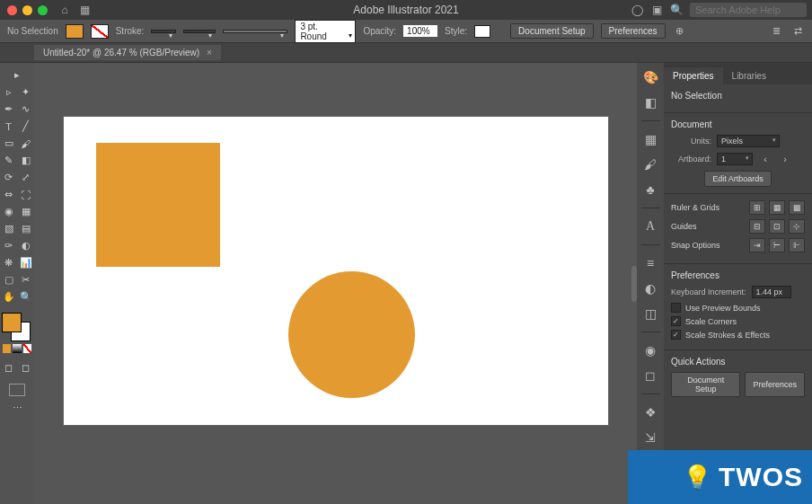 This screenshot has height=504, width=812. Describe the element at coordinates (25, 92) in the screenshot. I see `magic-wand-tool: ✦` at that location.